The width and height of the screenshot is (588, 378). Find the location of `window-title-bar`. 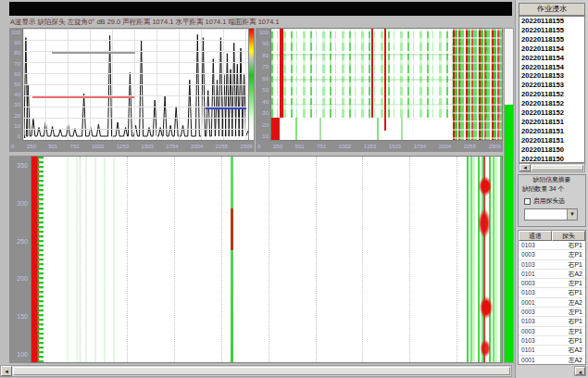

window-title-bar is located at coordinates (261, 9).